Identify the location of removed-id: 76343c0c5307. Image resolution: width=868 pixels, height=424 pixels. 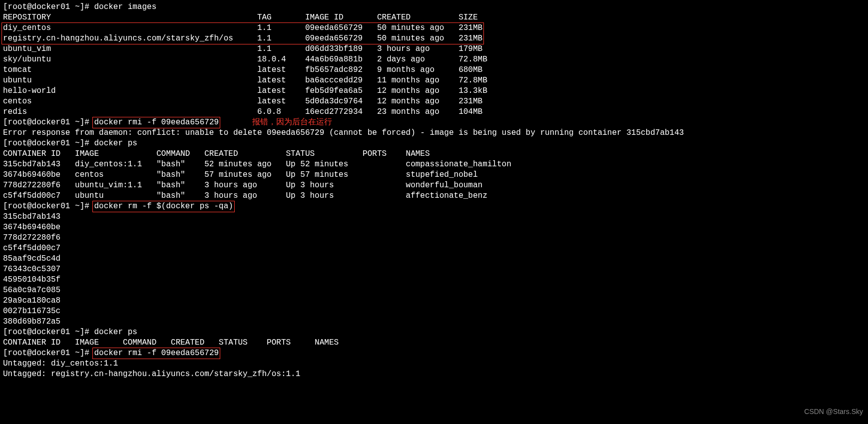
(434, 270).